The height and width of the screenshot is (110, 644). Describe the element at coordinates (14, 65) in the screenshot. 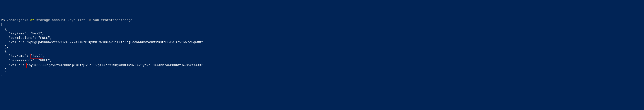

I see `json-value-label: "value":` at that location.